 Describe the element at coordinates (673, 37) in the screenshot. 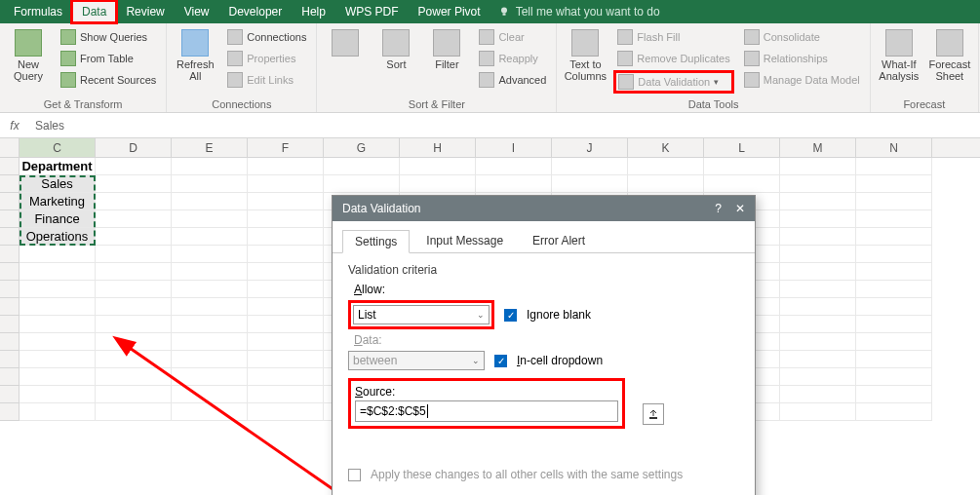

I see `flash-fill-button: Flash Fill` at that location.